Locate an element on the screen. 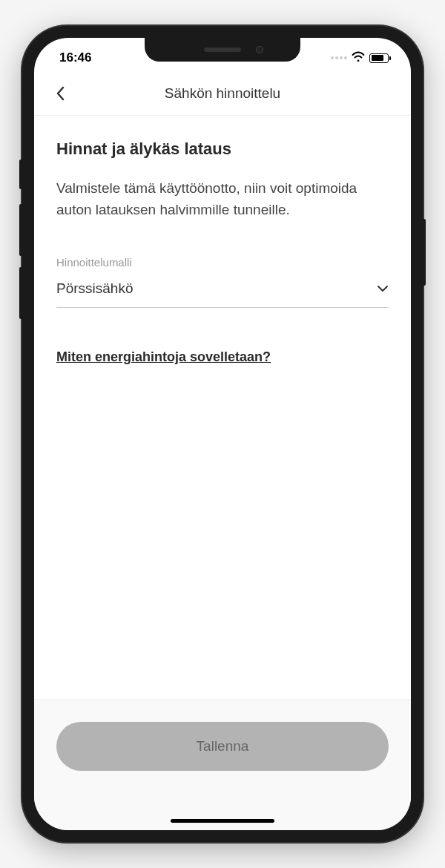 This screenshot has height=868, width=445. section-description: Valmistele tämä käyttöönotto, niin voit … is located at coordinates (222, 199).